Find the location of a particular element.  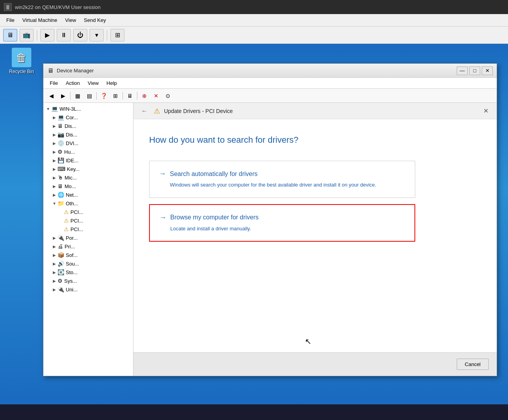

dm-minimize-button: — is located at coordinates (462, 71).